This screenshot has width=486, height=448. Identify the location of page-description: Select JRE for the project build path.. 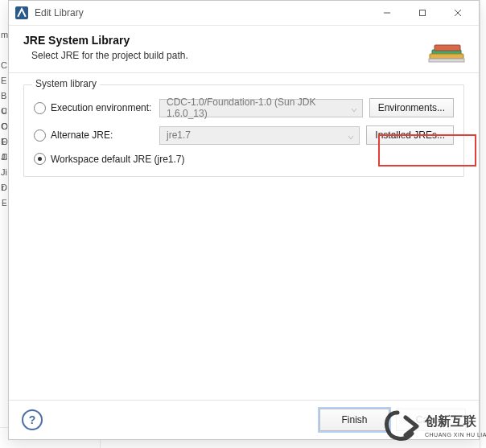
(244, 55).